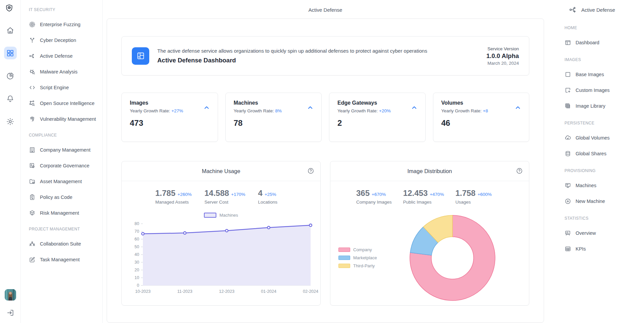 The height and width of the screenshot is (323, 644). I want to click on legend-item-marketplace: Marketplace, so click(358, 258).